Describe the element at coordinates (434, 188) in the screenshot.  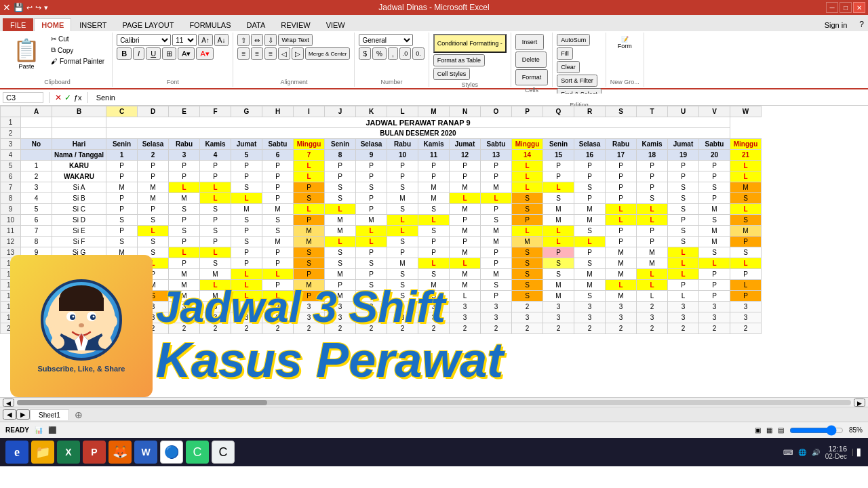
I see `cell-m7: M` at that location.